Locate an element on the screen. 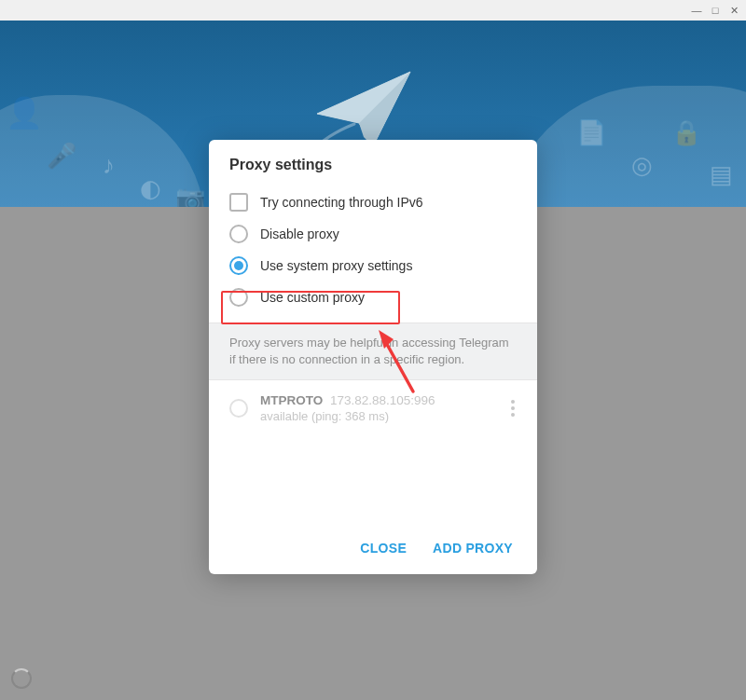 This screenshot has width=746, height=700. person-icon: 👤 is located at coordinates (24, 113).